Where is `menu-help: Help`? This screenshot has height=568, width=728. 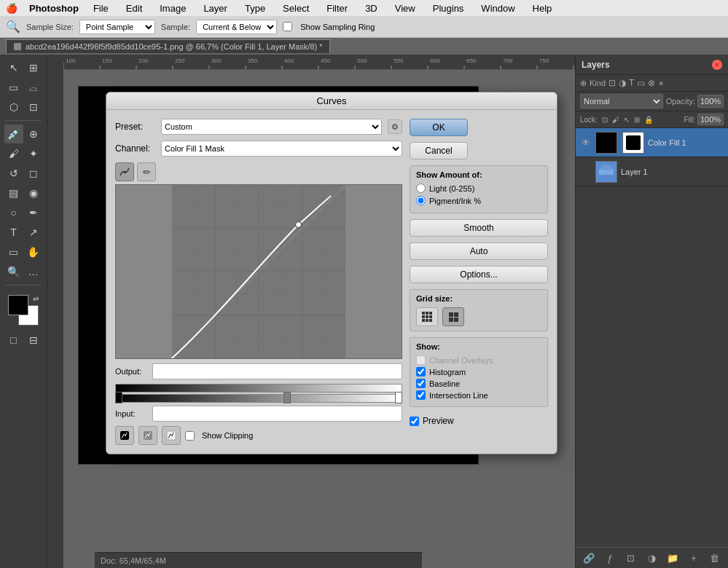 menu-help: Help is located at coordinates (542, 9).